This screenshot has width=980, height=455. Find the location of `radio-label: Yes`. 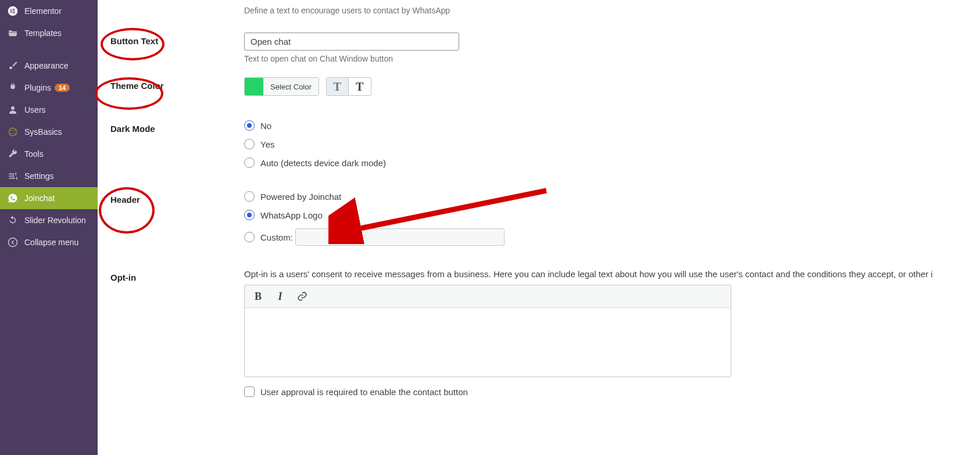

radio-label: Yes is located at coordinates (267, 144).